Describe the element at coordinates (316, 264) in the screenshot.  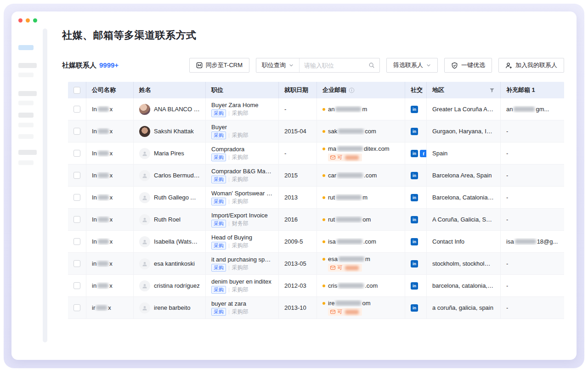
I see `table-row: inxesa kantinkoskiit and purchasing spec…` at that location.